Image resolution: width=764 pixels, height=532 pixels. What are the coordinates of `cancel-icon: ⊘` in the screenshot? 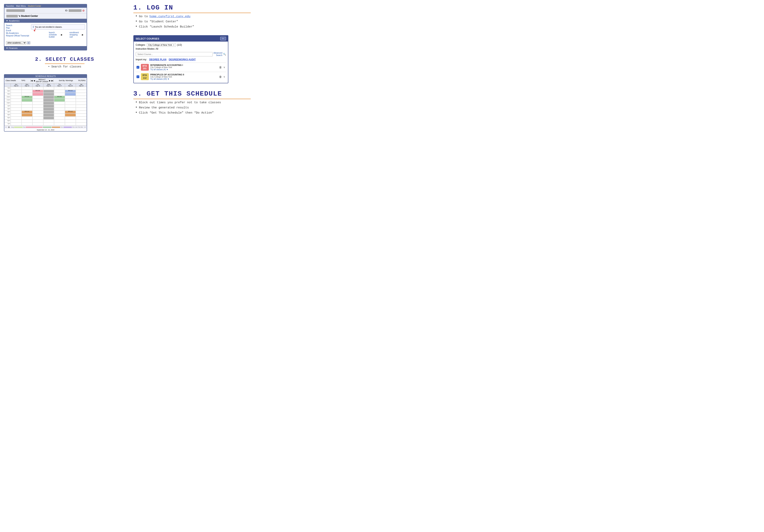 It's located at (84, 11).